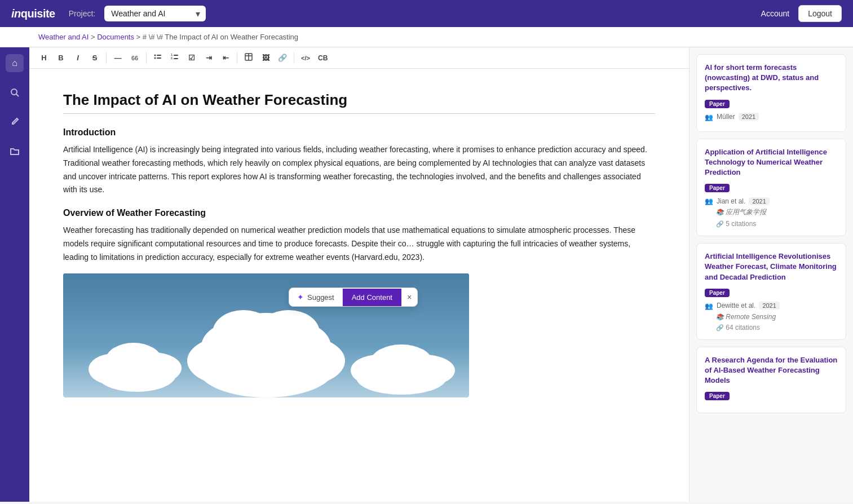 The width and height of the screenshot is (853, 504). Describe the element at coordinates (726, 117) in the screenshot. I see `ref-author-1: Müller` at that location.